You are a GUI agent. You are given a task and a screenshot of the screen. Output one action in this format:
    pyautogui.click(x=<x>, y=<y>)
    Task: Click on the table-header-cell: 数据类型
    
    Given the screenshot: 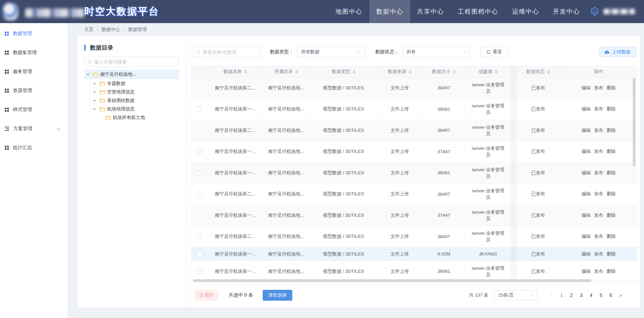 What is the action you would take?
    pyautogui.click(x=344, y=72)
    